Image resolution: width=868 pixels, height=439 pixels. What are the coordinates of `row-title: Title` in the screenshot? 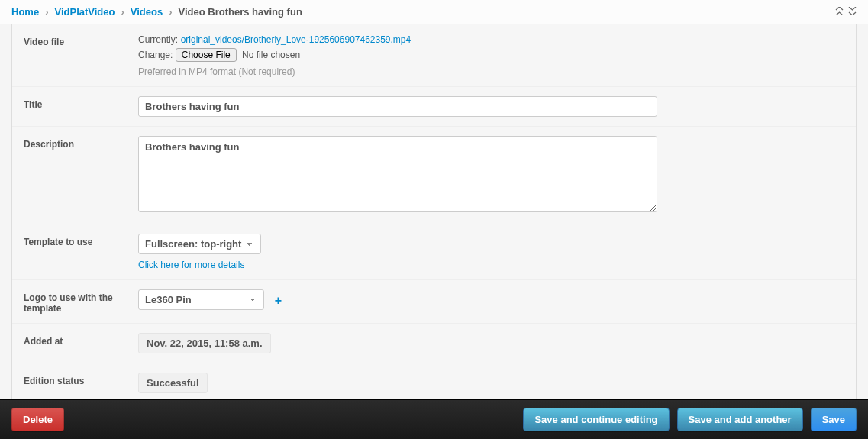 It's located at (434, 107).